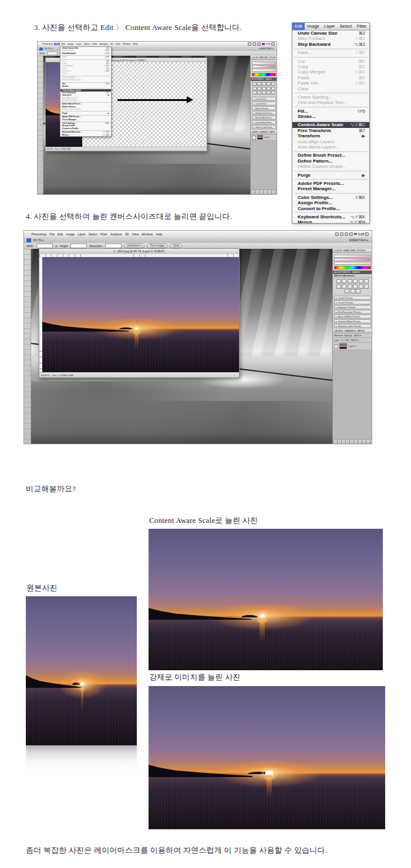 The image size is (411, 868). What do you see at coordinates (147, 234) in the screenshot?
I see `ps-menu: Window` at bounding box center [147, 234].